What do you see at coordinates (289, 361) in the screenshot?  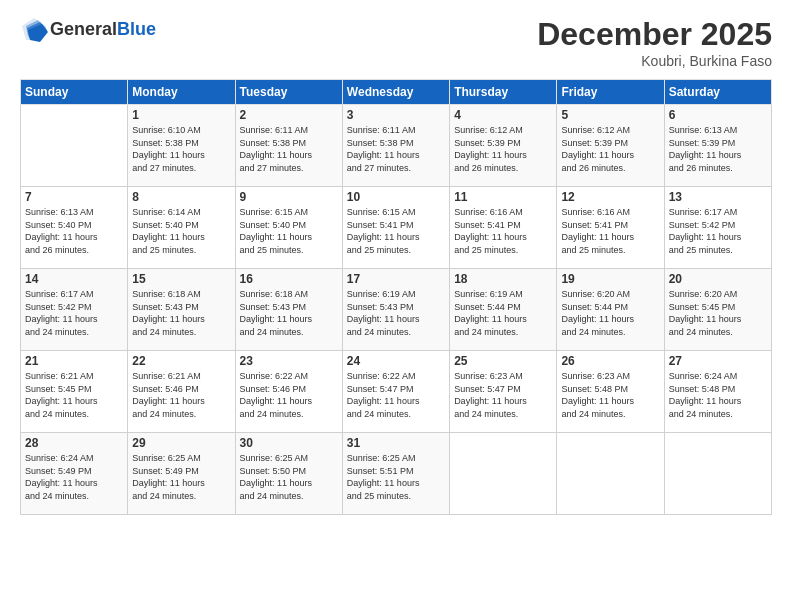 I see `day-number: 23` at bounding box center [289, 361].